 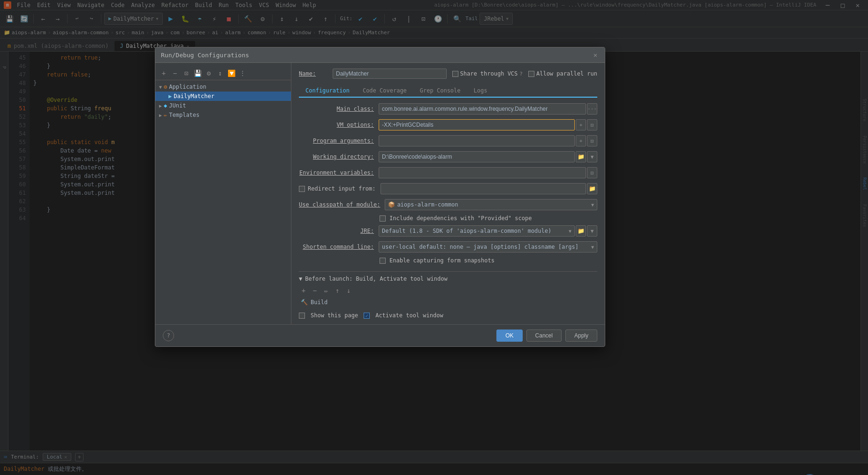 What do you see at coordinates (302, 189) in the screenshot?
I see `redirect-checkbox` at bounding box center [302, 189].